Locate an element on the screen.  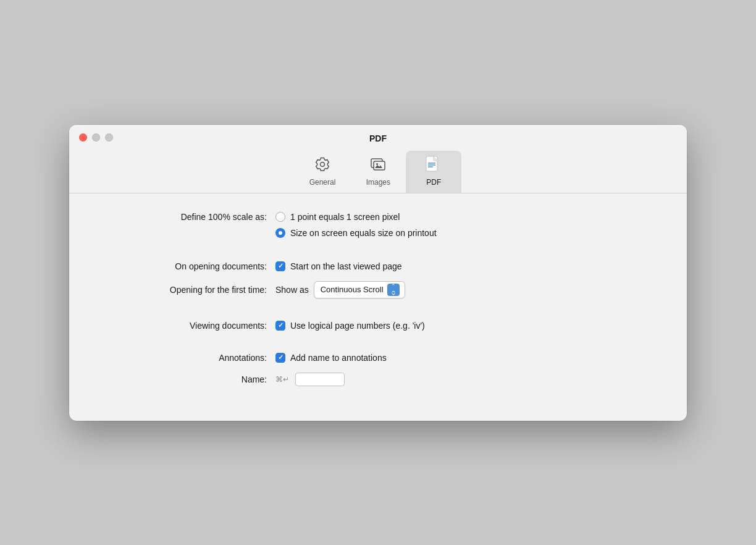
tab-pdf: PDF is located at coordinates (434, 172).